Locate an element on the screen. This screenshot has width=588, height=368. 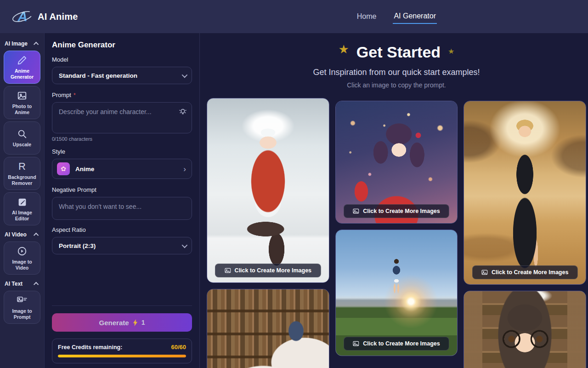
aspect-ratio-selected-value: Portrait (2:3) is located at coordinates (77, 246).